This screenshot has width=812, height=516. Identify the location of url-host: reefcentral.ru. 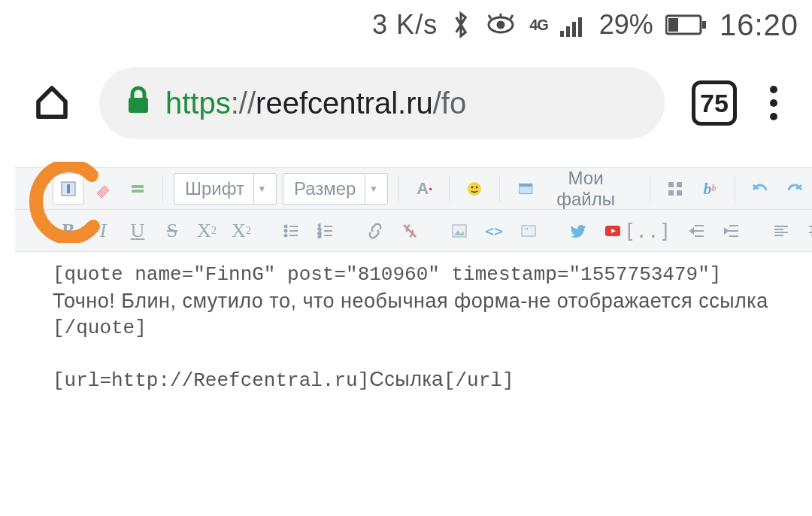
(344, 103).